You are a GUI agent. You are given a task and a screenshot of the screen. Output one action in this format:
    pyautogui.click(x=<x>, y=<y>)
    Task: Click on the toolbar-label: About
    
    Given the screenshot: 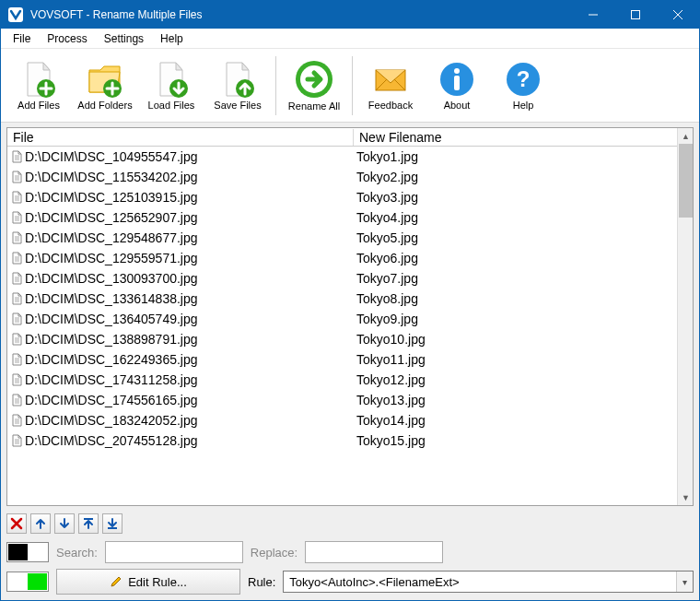 What is the action you would take?
    pyautogui.click(x=457, y=105)
    